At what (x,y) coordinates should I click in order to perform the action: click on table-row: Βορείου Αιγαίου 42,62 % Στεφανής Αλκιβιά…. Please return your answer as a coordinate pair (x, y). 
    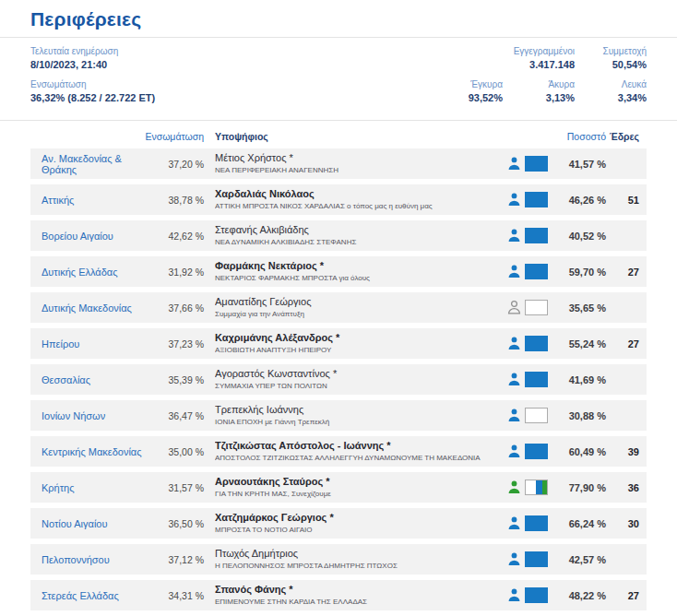
    Looking at the image, I should click on (338, 236).